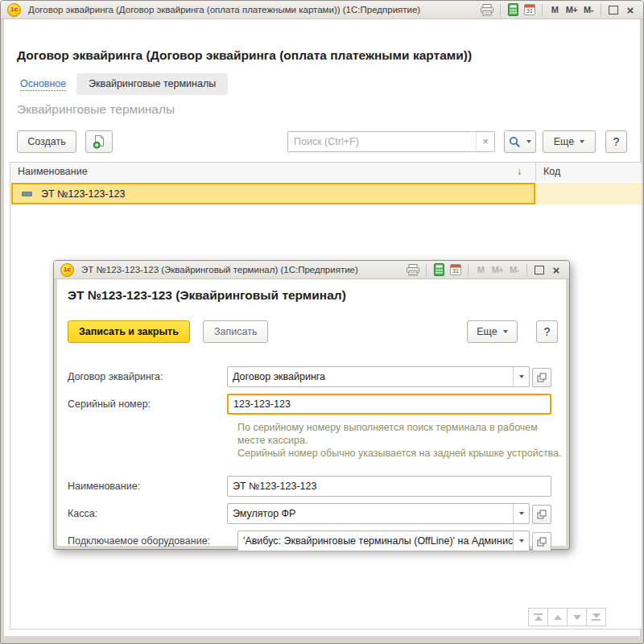 The width and height of the screenshot is (644, 644). I want to click on equipment-combo: 'Авибус: Эквайринговые терминалы (OffLin…, so click(383, 541).